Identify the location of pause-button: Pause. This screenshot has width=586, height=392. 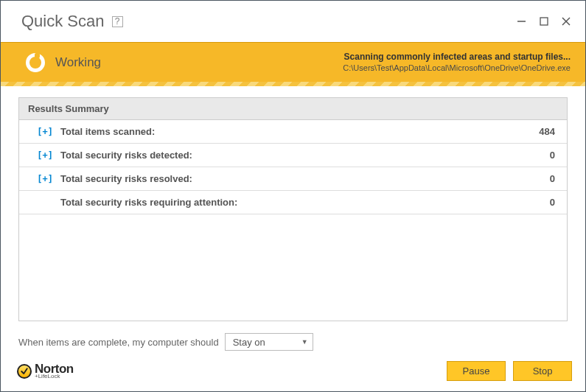
(476, 371).